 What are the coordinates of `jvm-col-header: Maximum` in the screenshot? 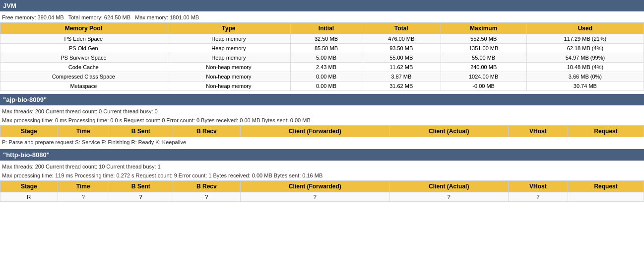 It's located at (483, 29).